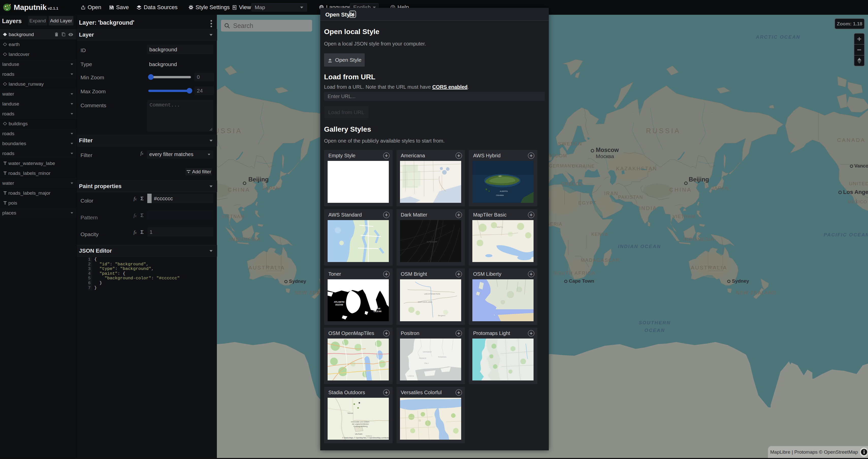  What do you see at coordinates (575, 273) in the screenshot?
I see `svg-text: SOUTH AFRICA` at bounding box center [575, 273].